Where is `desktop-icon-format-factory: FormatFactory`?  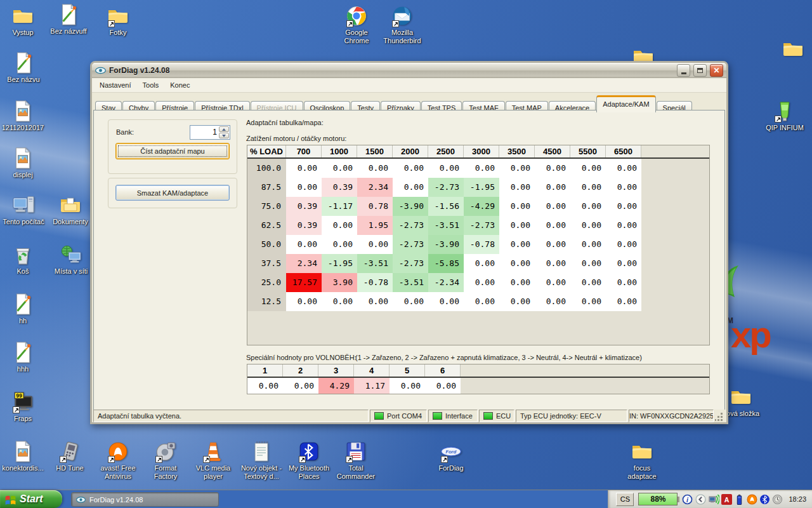
desktop-icon-format-factory: FormatFactory is located at coordinates (166, 461).